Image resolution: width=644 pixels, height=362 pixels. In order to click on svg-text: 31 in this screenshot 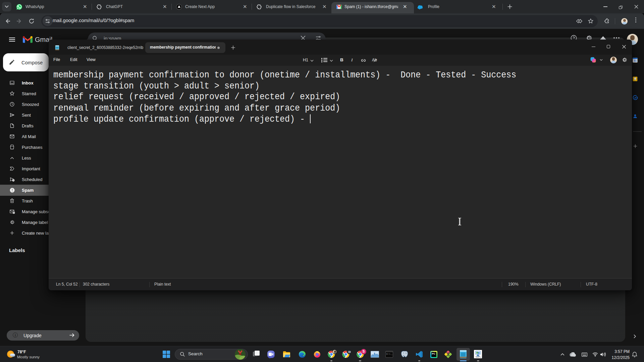, I will do `click(635, 61)`.